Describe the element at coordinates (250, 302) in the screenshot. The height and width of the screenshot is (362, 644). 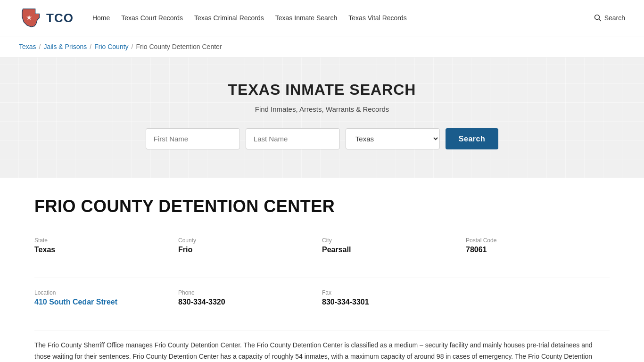
I see `phone-value: 830-334-3320` at that location.